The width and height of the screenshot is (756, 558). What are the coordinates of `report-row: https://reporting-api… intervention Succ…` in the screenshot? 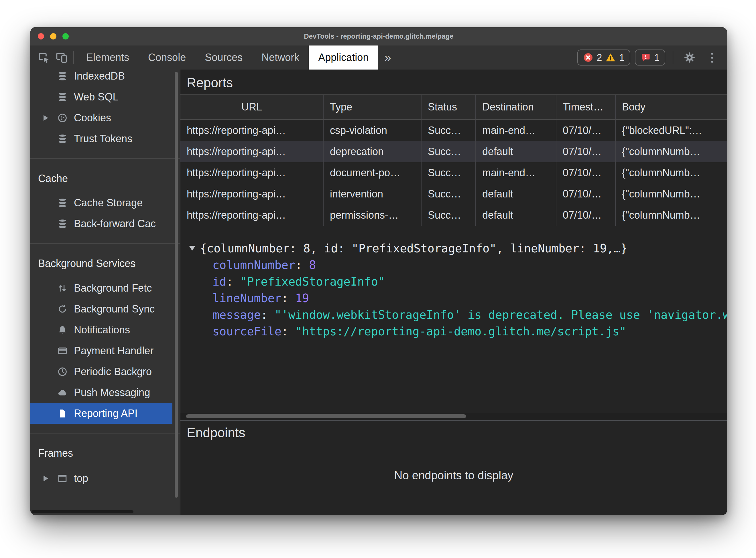 It's located at (454, 194).